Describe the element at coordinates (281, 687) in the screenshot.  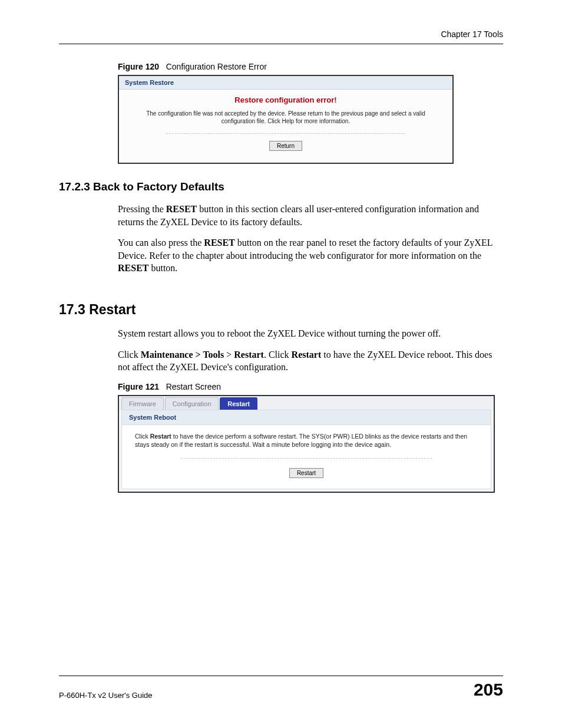
I see `page-footer: P-660H-Tx v2 User's Guide 205` at that location.